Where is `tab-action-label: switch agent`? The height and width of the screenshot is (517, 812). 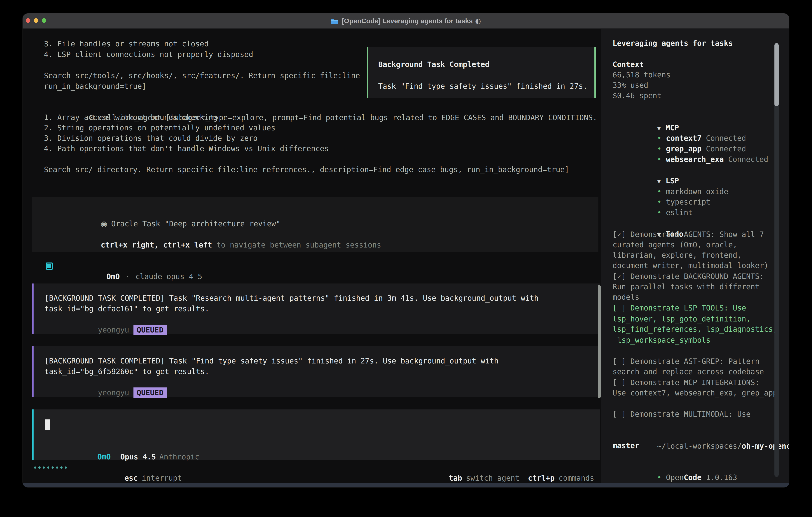 tab-action-label: switch agent is located at coordinates (493, 478).